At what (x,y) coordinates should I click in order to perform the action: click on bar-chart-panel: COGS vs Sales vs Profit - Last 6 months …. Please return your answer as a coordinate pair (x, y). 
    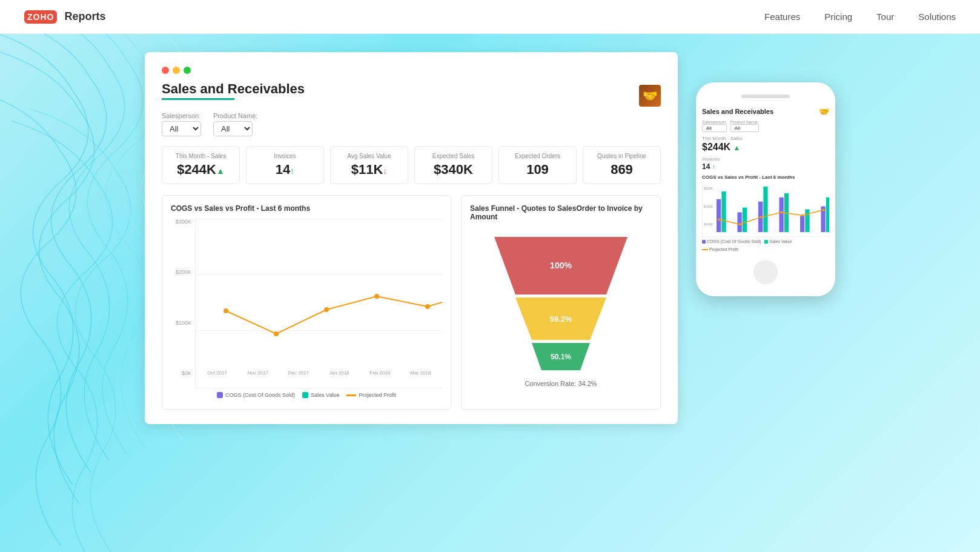
    Looking at the image, I should click on (306, 302).